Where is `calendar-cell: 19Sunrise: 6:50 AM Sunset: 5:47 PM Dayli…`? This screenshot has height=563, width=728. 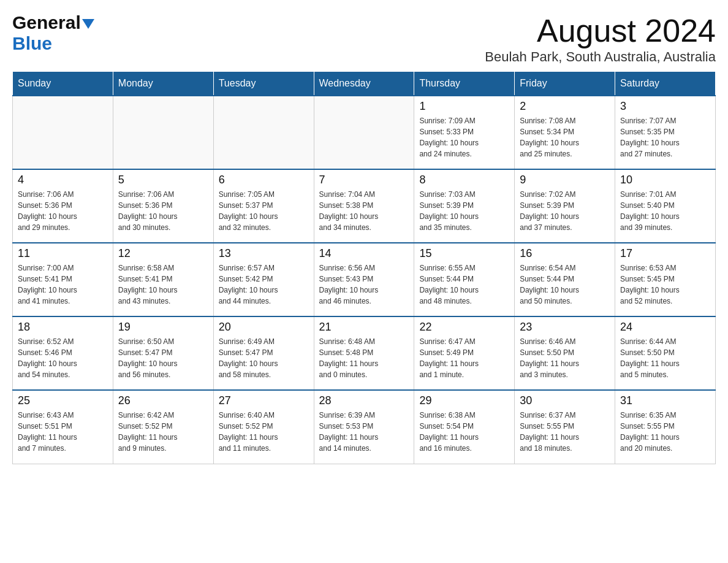 calendar-cell: 19Sunrise: 6:50 AM Sunset: 5:47 PM Dayli… is located at coordinates (163, 353).